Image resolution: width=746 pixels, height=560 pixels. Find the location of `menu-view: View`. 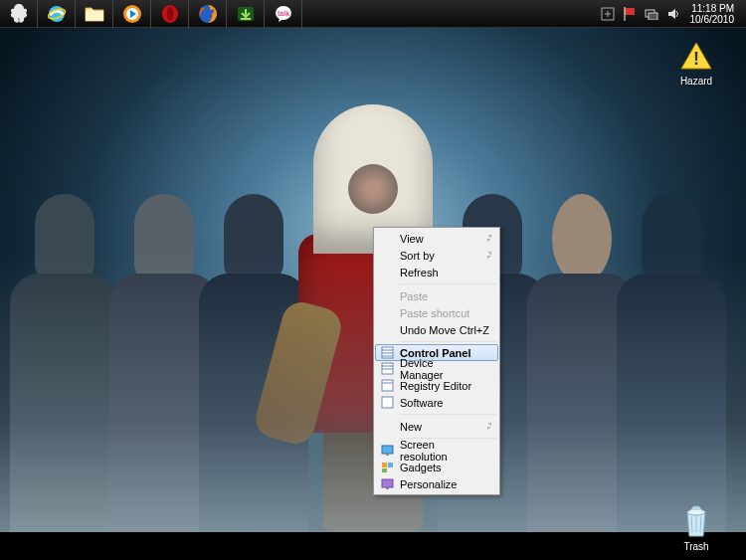

menu-view: View is located at coordinates (437, 239).